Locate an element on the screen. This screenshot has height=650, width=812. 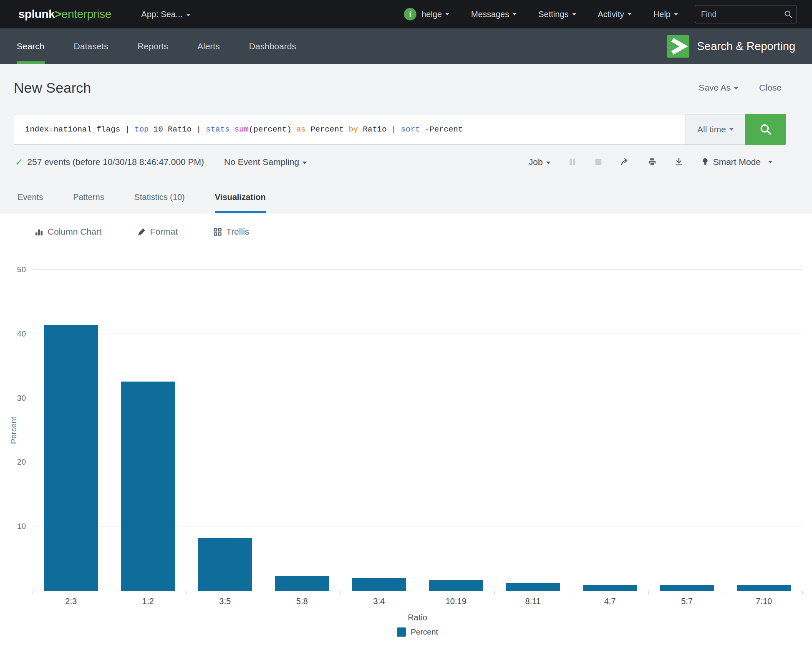
menu-label: Activity is located at coordinates (611, 14).